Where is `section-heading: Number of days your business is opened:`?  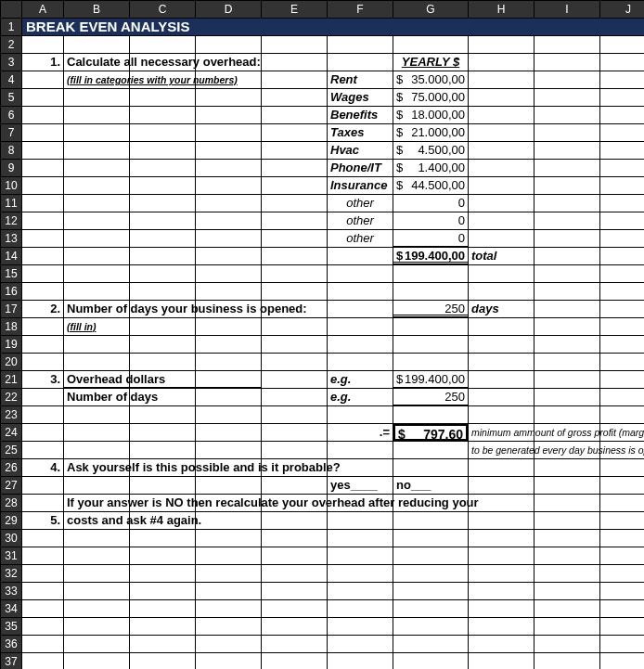
section-heading: Number of days your business is opened: is located at coordinates (97, 309).